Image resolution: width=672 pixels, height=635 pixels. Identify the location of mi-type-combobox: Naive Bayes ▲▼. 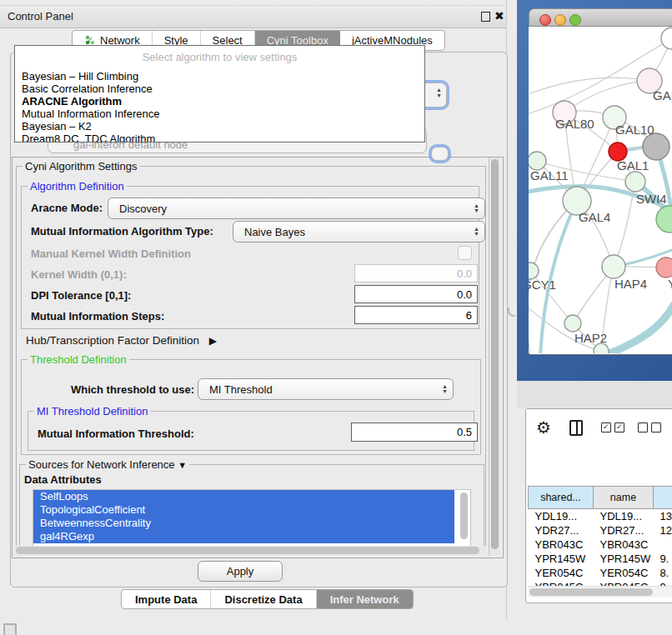
(359, 232).